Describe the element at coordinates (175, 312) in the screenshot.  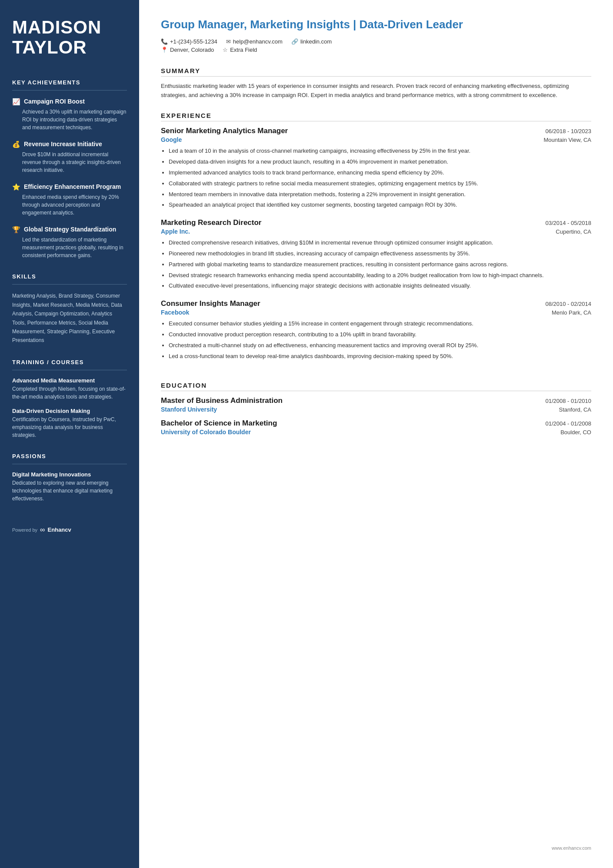
I see `exp-company-2: Facebook` at that location.